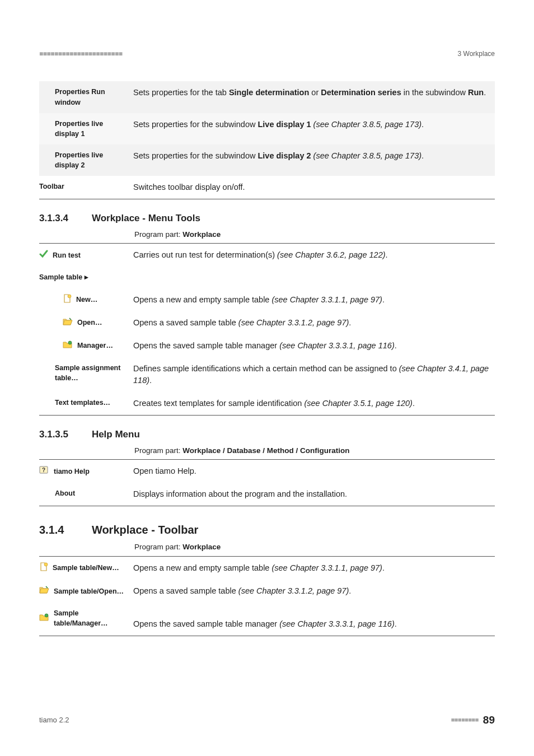  Describe the element at coordinates (86, 346) in the screenshot. I see `row-label: Manager…` at that location.